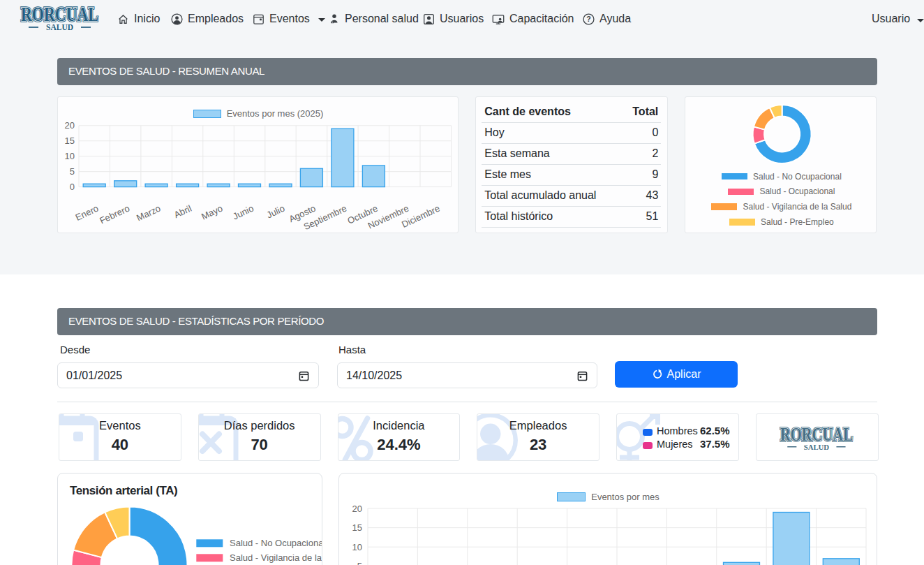 The width and height of the screenshot is (924, 565). Describe the element at coordinates (73, 187) in the screenshot. I see `svg-text: 0` at that location.